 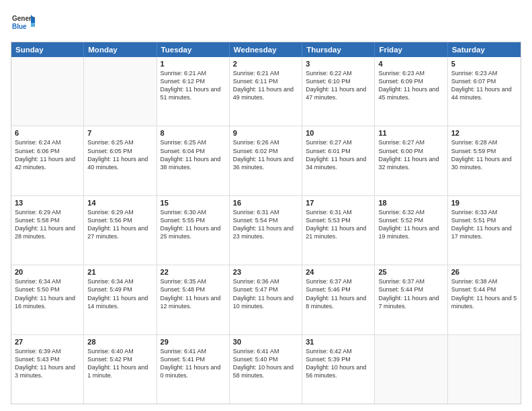 I want to click on cell-info: Sunrise: 6:31 AM Sunset: 5:54 PM Dayligh…, so click(x=266, y=224).